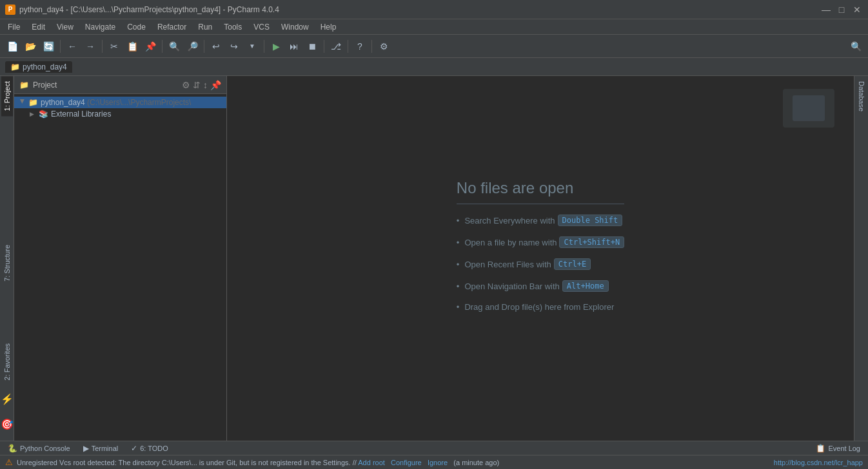  I want to click on panel-pin-icon: 📌, so click(215, 85).